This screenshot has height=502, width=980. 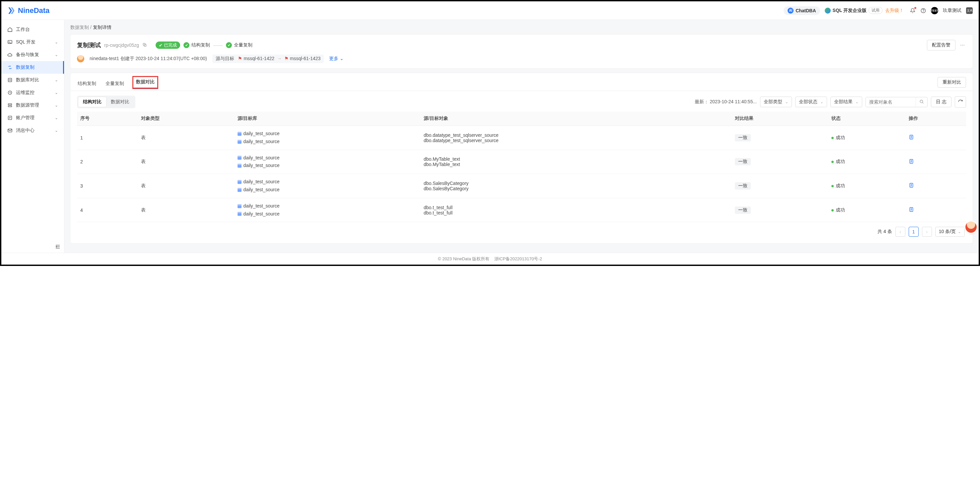 I want to click on table-row: 2 表 daily_test_source daily_test_source …, so click(x=521, y=162).